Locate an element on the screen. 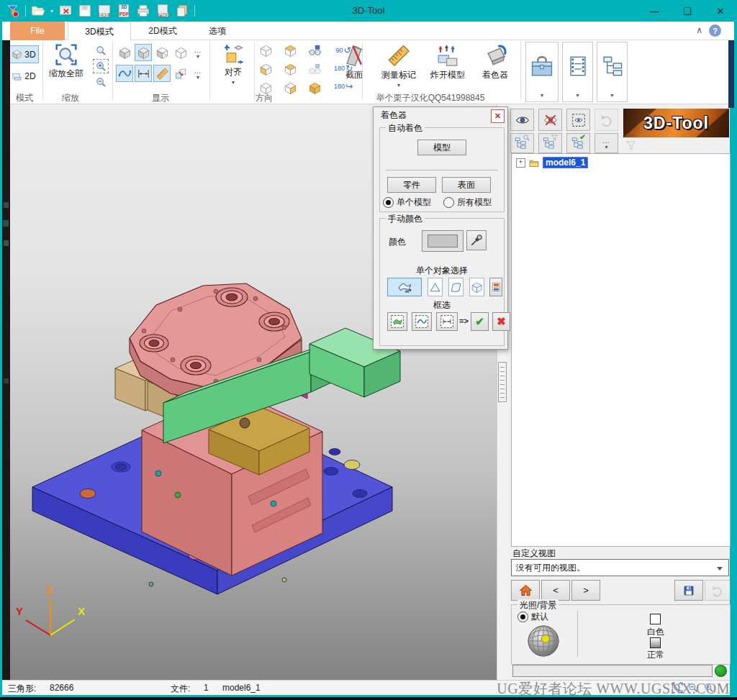 The height and width of the screenshot is (700, 737). restore-view-button is located at coordinates (718, 590).